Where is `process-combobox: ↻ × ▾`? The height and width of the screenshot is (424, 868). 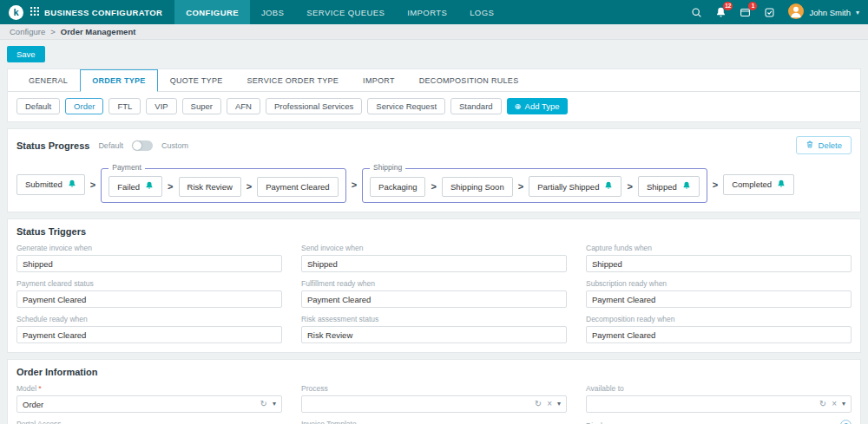
process-combobox: ↻ × ▾ is located at coordinates (434, 404).